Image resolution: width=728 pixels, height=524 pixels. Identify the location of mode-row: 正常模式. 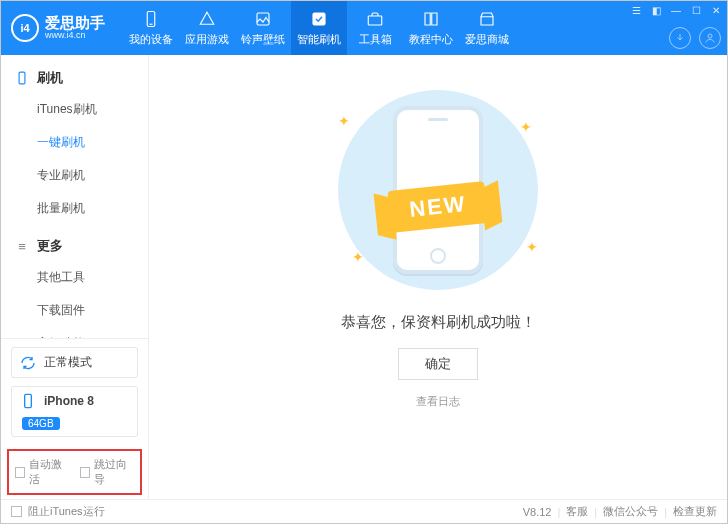
(74, 362).